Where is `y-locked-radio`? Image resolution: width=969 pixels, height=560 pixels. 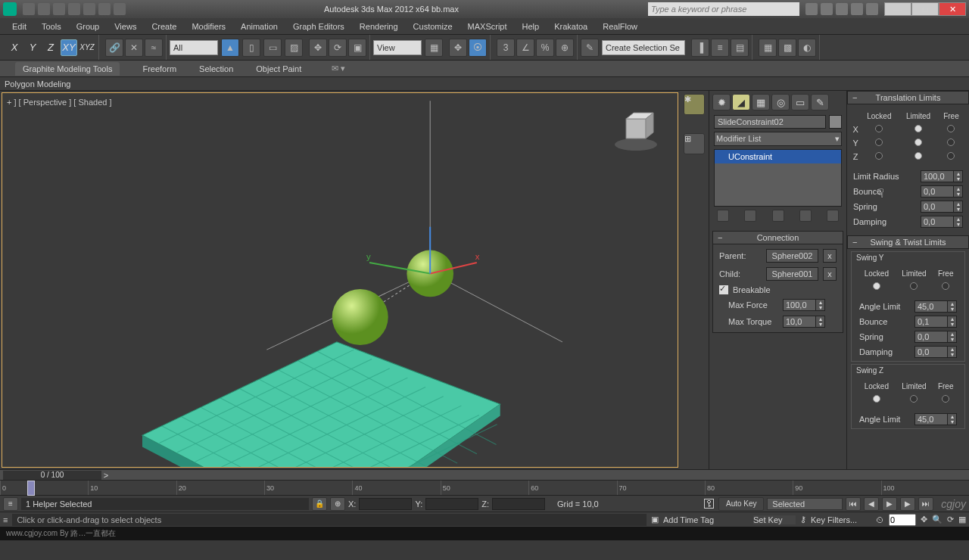
y-locked-radio is located at coordinates (879, 142).